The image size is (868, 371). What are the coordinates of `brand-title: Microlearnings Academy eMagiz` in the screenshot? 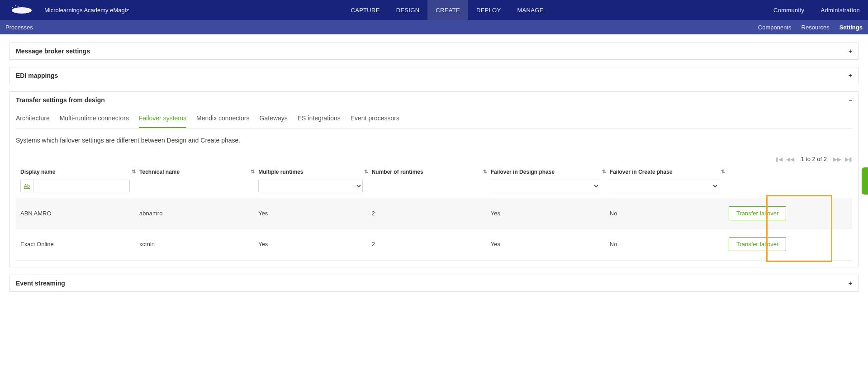 It's located at (87, 10).